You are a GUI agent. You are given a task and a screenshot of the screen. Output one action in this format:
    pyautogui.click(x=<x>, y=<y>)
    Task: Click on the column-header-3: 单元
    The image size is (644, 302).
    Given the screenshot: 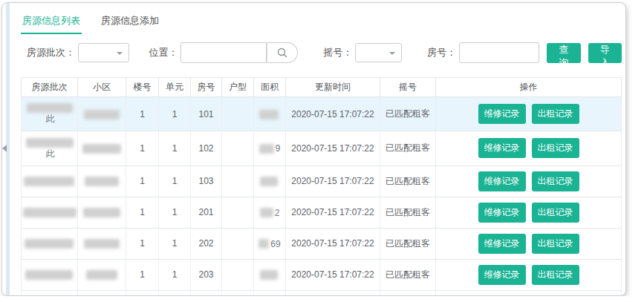 What is the action you would take?
    pyautogui.click(x=175, y=88)
    